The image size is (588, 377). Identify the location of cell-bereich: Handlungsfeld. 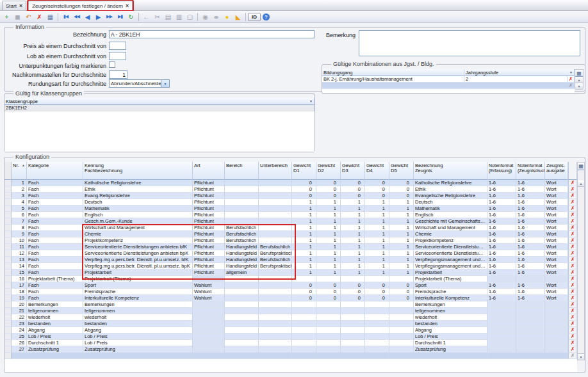
(242, 266).